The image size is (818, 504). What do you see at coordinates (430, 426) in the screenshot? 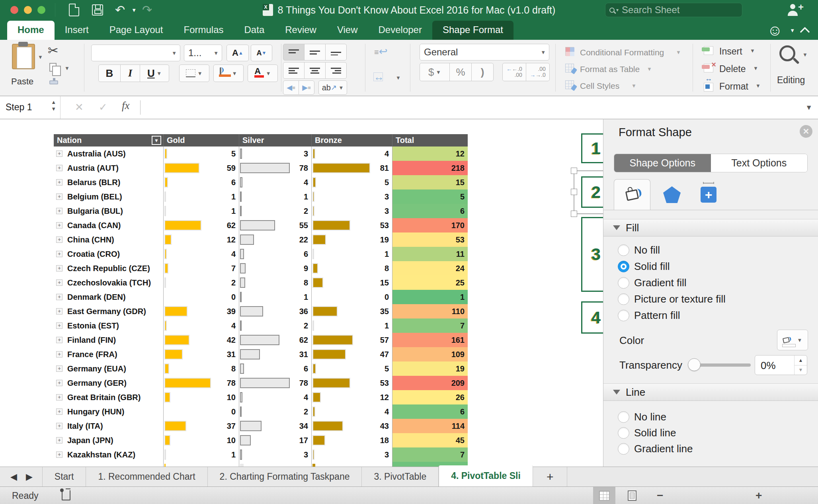
I see `total-cell: 114` at bounding box center [430, 426].